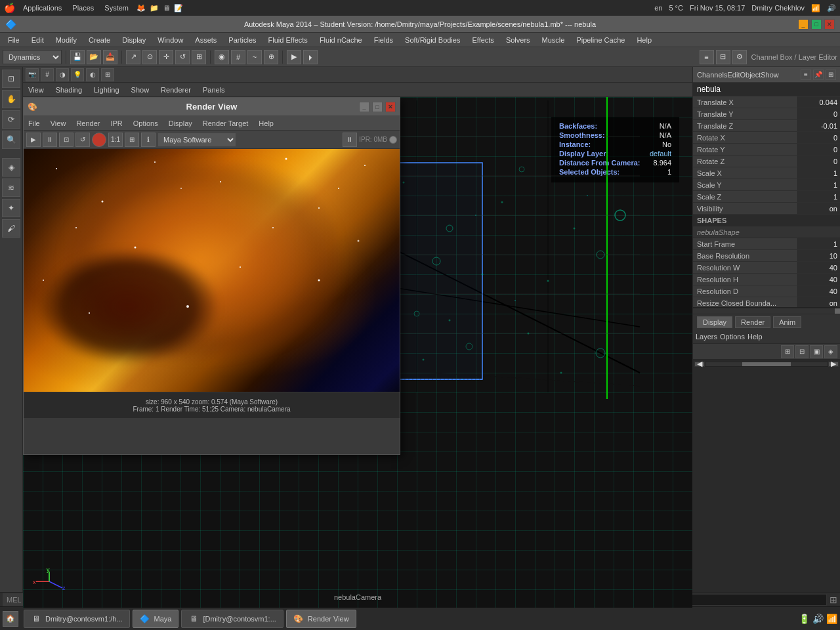 The image size is (840, 630). Describe the element at coordinates (816, 352) in the screenshot. I see `cb-layer-select-btn: ▣` at that location.